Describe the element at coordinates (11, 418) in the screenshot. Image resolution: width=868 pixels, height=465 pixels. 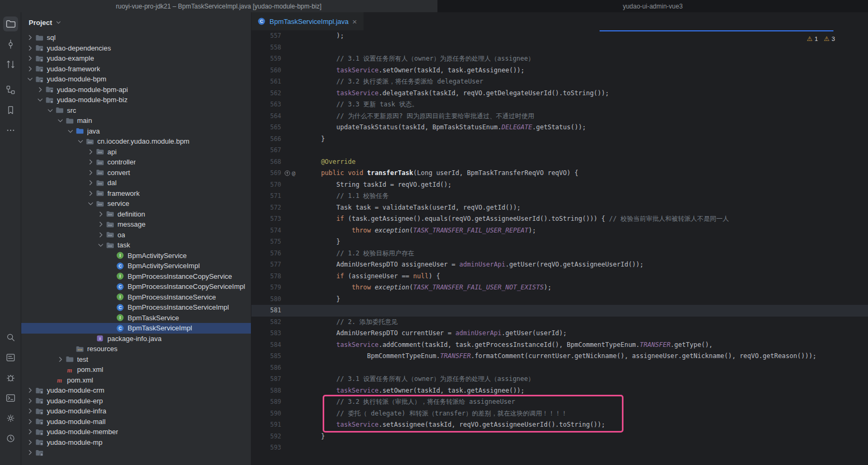
I see `services-icon` at that location.